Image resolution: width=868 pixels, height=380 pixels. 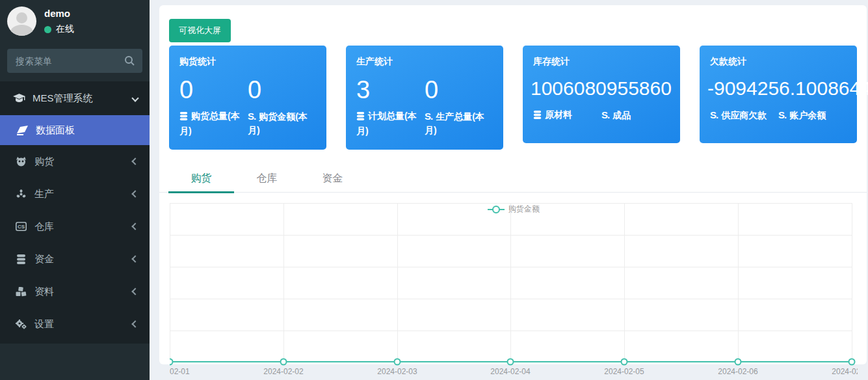 What do you see at coordinates (778, 88) in the screenshot?
I see `card-value: -9094256.1008644` at bounding box center [778, 88].